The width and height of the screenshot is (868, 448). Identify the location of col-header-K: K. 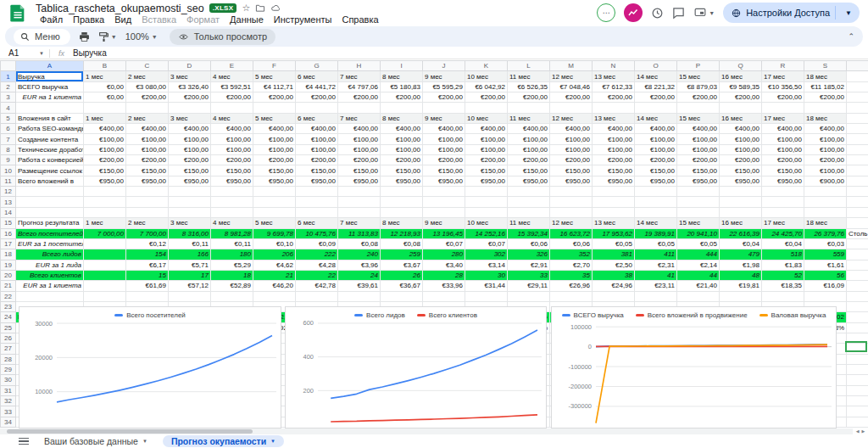
(487, 66).